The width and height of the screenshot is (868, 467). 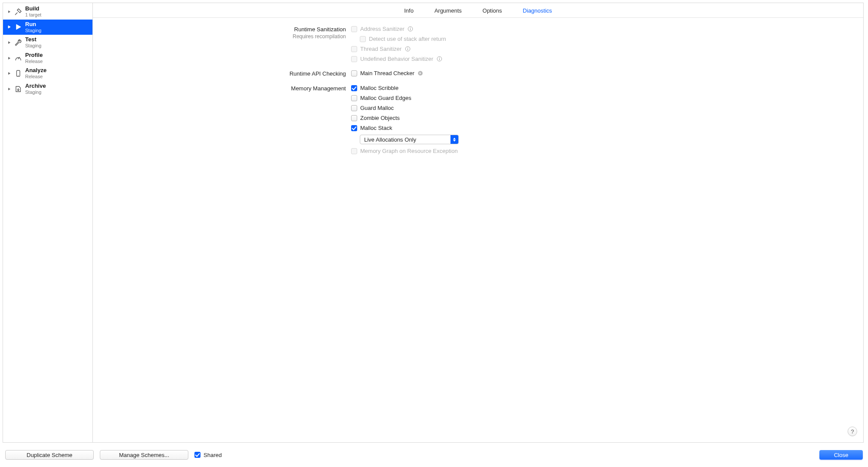 What do you see at coordinates (354, 59) in the screenshot?
I see `checkbox-undefined-behavior` at bounding box center [354, 59].